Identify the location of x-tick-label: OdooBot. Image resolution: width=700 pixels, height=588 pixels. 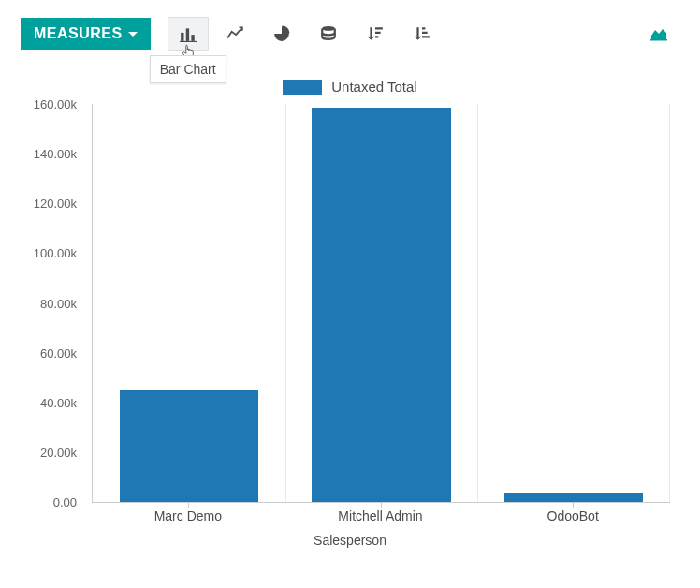
(573, 516).